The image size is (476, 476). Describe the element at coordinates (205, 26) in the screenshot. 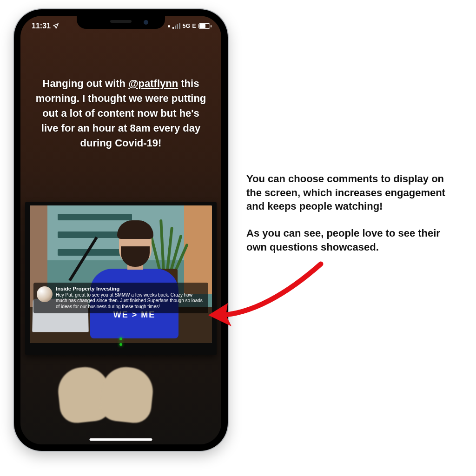

I see `battery-icon` at that location.